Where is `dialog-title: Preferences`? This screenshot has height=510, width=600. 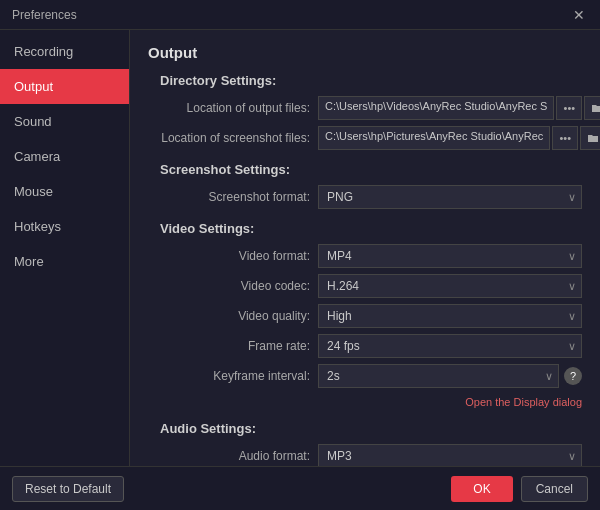
dialog-title: Preferences is located at coordinates (44, 15).